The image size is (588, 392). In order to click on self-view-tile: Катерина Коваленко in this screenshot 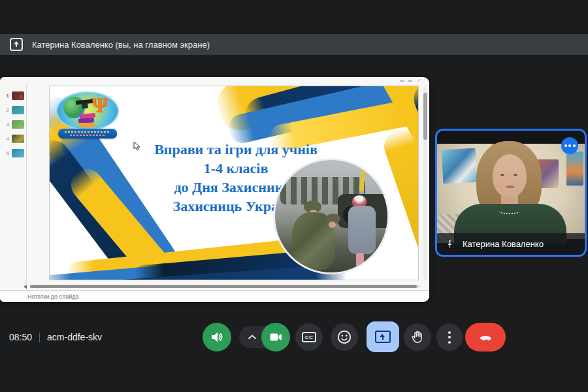, I will do `click(511, 193)`.